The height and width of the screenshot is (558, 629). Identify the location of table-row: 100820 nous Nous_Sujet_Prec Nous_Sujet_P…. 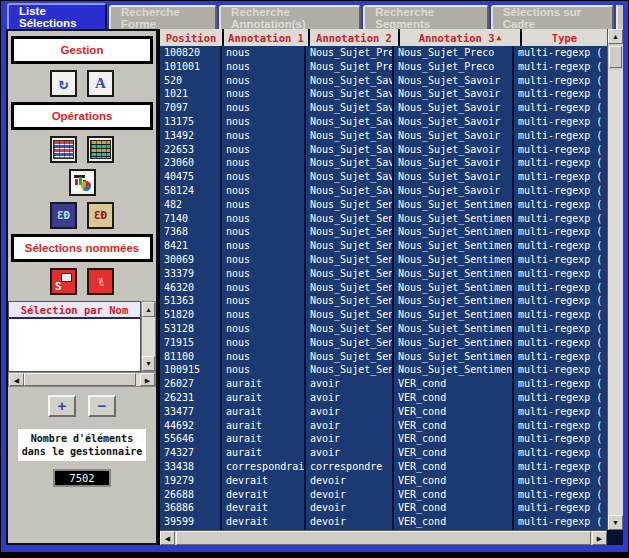
(384, 53).